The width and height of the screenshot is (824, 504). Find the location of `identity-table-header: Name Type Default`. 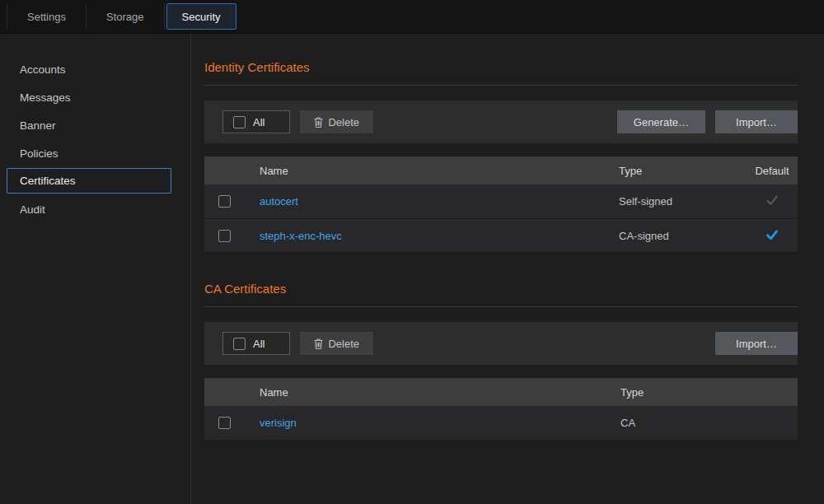

identity-table-header: Name Type Default is located at coordinates (501, 170).